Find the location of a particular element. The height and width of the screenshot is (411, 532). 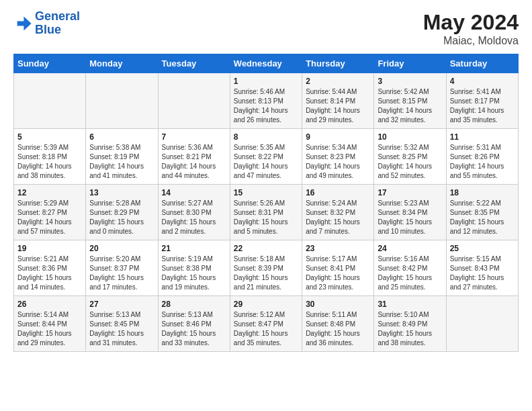

cell-content: Sunrise: 5:19 AM Sunset: 8:38 PM Dayligh… is located at coordinates (194, 273).